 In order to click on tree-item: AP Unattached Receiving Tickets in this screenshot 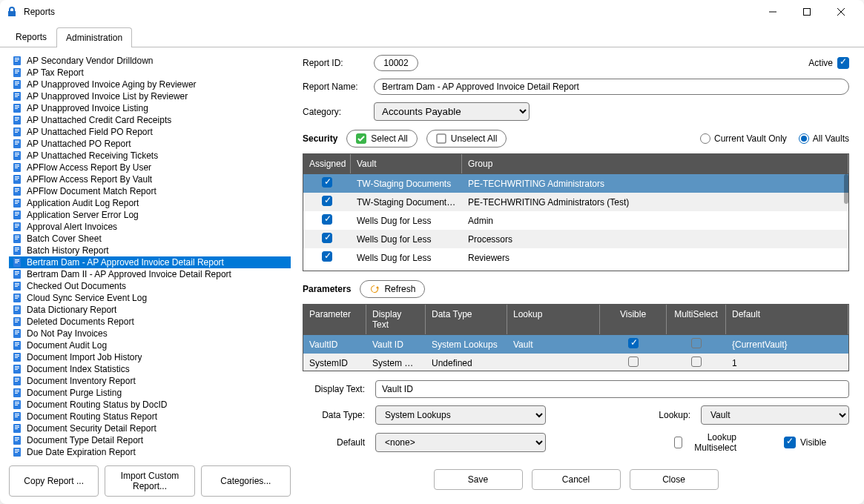, I will do `click(150, 156)`.